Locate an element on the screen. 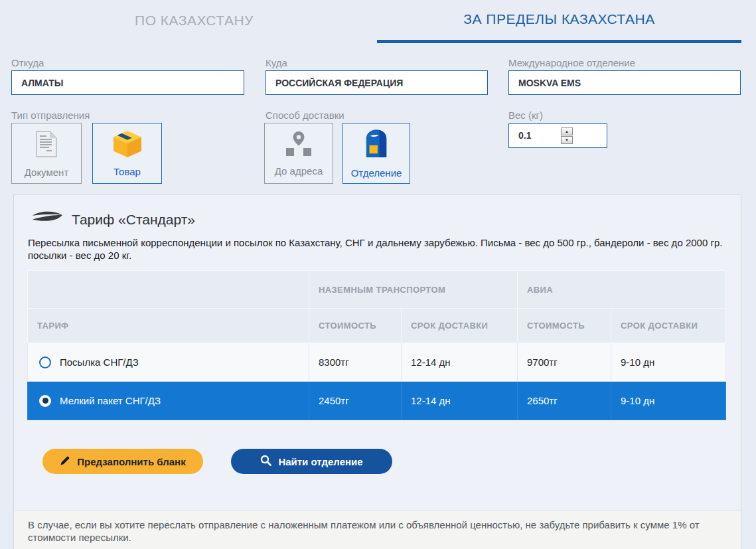  column-header-avia-cost: СТОИМОСТЬ is located at coordinates (564, 326).